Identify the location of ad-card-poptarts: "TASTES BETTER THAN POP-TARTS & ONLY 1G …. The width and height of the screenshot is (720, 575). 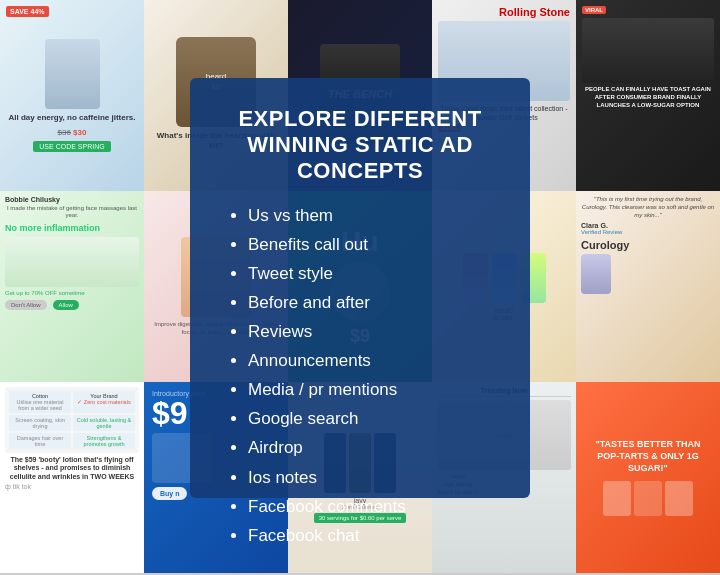
(648, 478).